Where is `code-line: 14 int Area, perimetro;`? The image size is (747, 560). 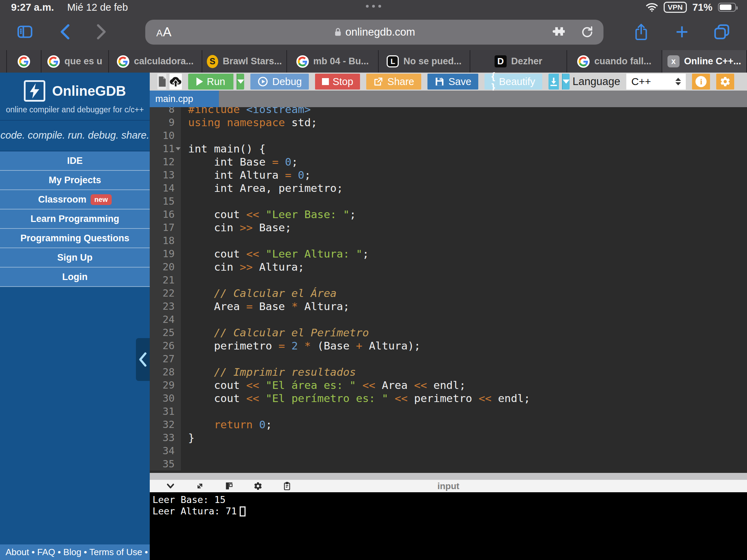
code-line: 14 int Area, perimetro; is located at coordinates (448, 188).